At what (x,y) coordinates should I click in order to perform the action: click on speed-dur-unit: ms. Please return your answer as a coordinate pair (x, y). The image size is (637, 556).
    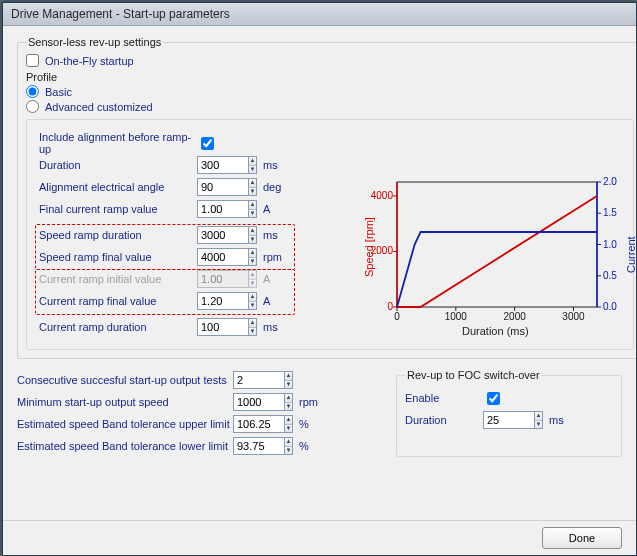
    Looking at the image, I should click on (277, 235).